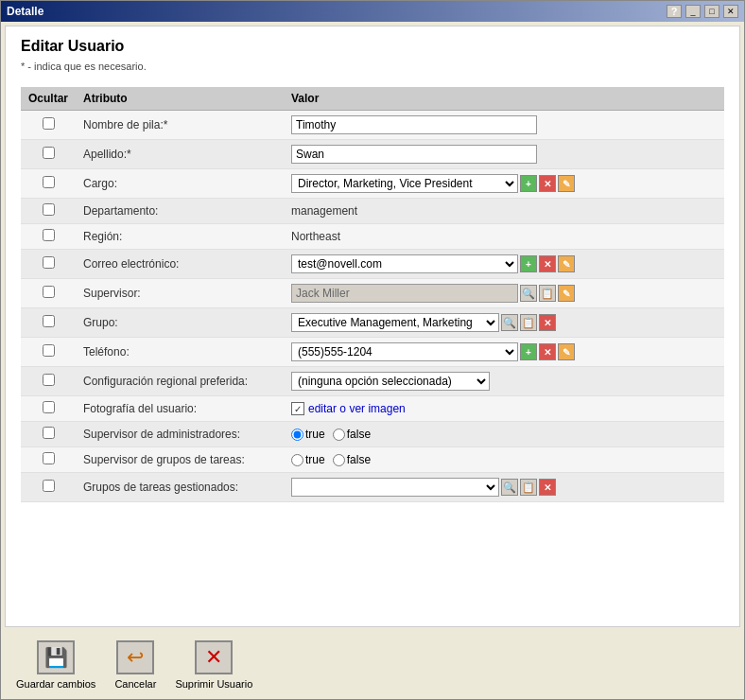 The height and width of the screenshot is (700, 745). I want to click on radio-group-superadmin: true false, so click(504, 434).